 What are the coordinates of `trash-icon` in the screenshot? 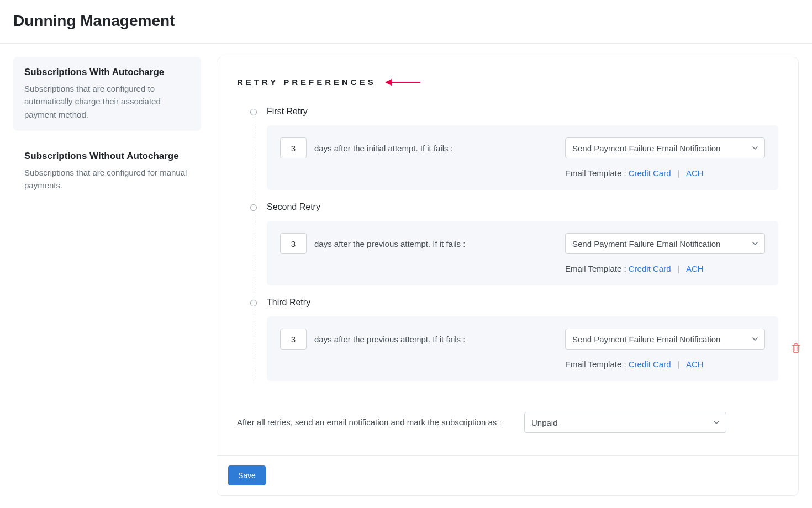 It's located at (796, 348).